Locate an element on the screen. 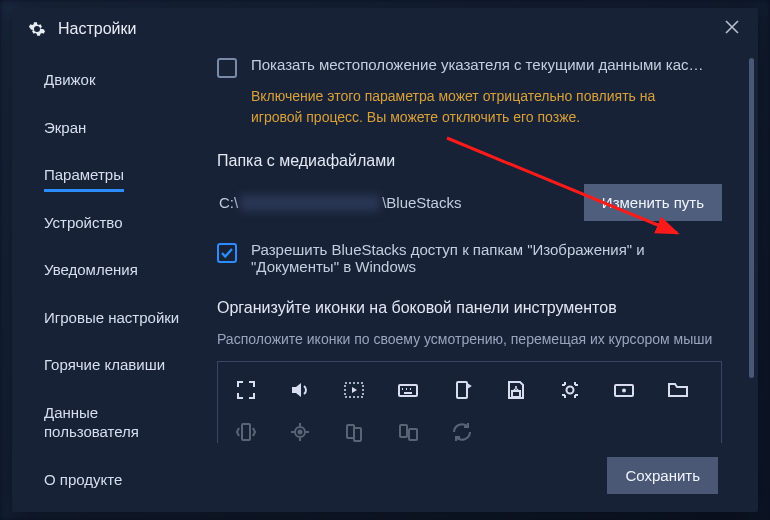 The image size is (770, 520). media-path-blurred is located at coordinates (310, 203).